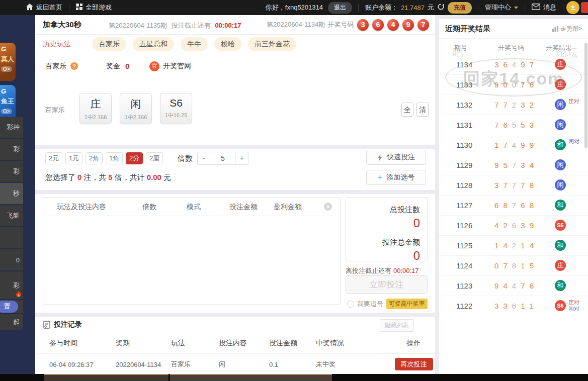 The width and height of the screenshot is (588, 381). Describe the element at coordinates (57, 44) in the screenshot. I see `tab-history-plays: 历史玩法` at that location.